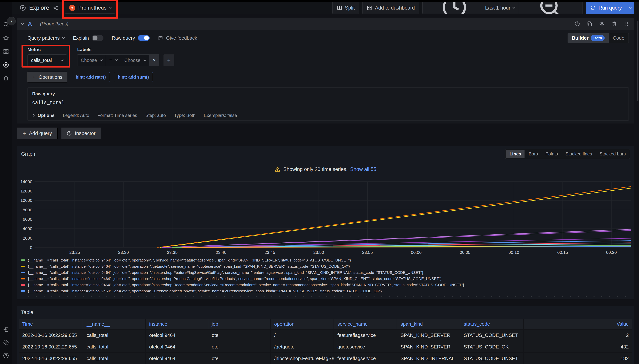 This screenshot has height=364, width=639. What do you see at coordinates (6, 65) in the screenshot?
I see `explore-compass-icon` at bounding box center [6, 65].